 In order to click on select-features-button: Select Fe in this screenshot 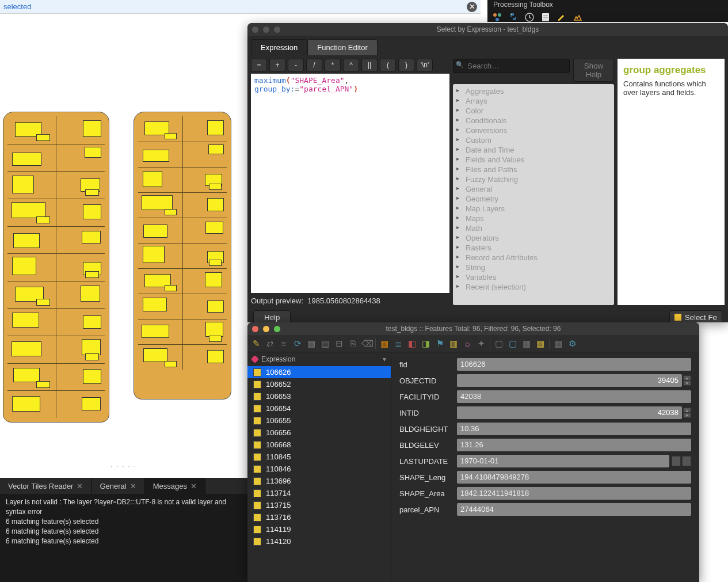, I will do `click(696, 317)`.